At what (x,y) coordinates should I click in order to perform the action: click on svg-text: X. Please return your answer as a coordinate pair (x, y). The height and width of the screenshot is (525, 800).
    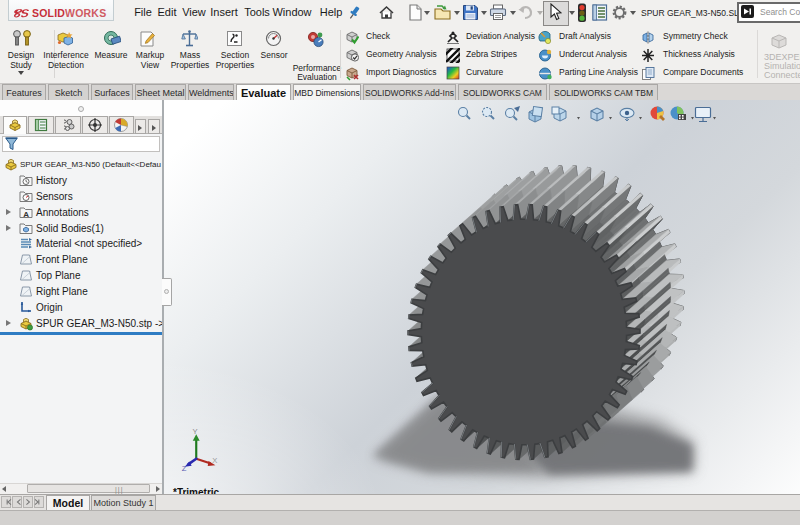
    Looking at the image, I should click on (214, 460).